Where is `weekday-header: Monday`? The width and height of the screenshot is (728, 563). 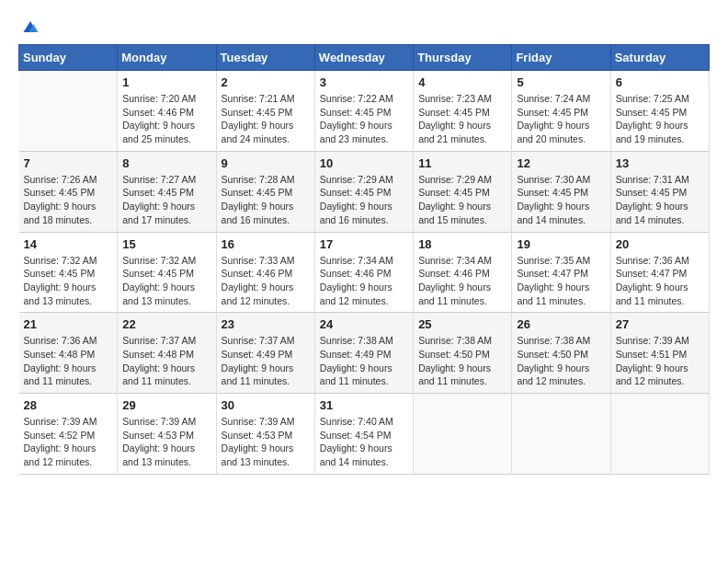 weekday-header: Monday is located at coordinates (167, 58).